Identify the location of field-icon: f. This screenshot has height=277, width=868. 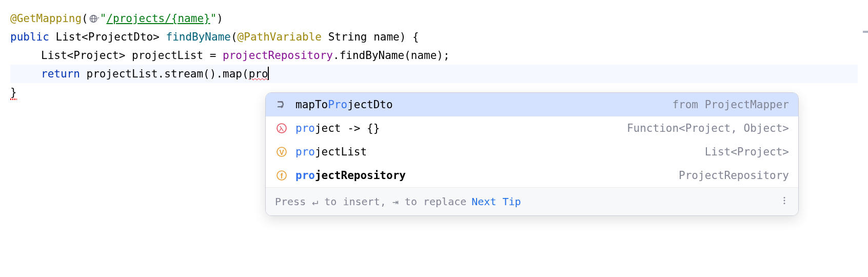
(282, 175).